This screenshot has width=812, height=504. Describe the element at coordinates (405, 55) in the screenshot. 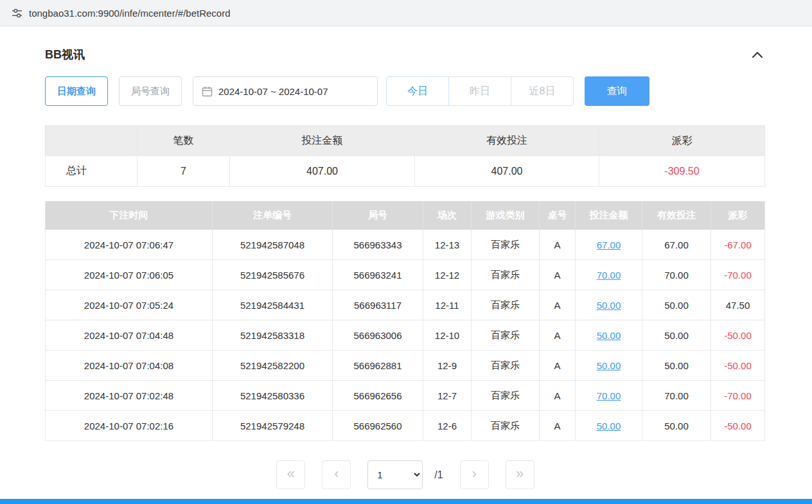

I see `panel-header: BB视讯` at that location.